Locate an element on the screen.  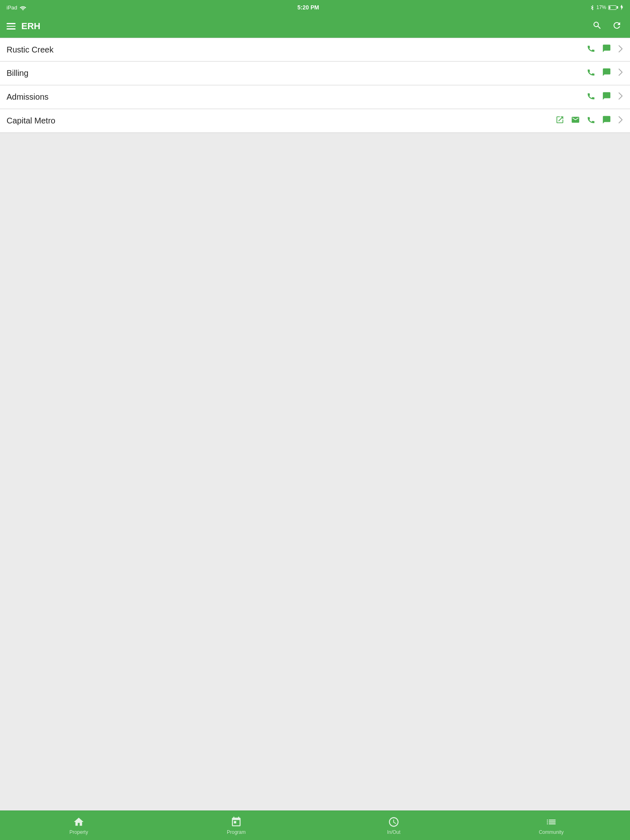
status-time: 5:20 PM is located at coordinates (308, 7).